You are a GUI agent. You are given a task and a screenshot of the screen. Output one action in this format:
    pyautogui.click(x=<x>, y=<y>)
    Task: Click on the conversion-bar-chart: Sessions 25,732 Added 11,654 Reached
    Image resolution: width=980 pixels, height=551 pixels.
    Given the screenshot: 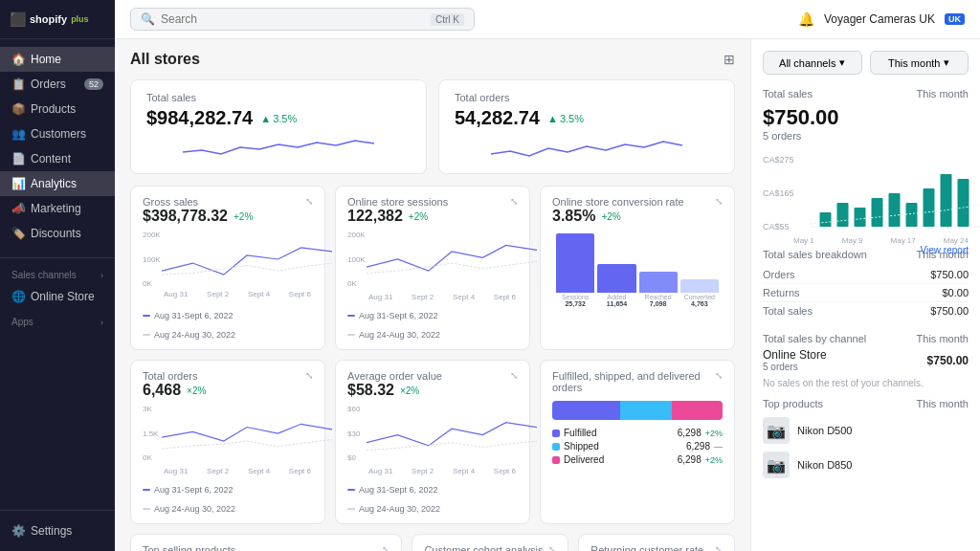 What is the action you would take?
    pyautogui.click(x=637, y=269)
    